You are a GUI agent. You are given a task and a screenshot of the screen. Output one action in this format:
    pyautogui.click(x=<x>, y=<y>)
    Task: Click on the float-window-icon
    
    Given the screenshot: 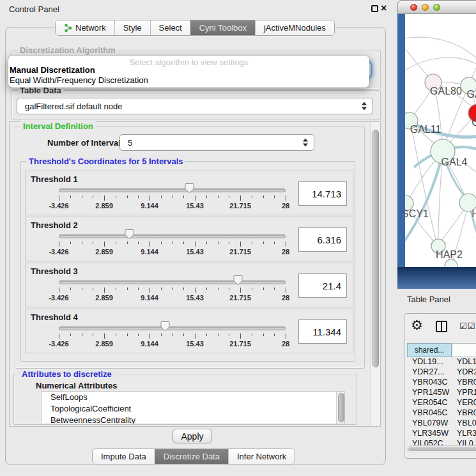 What is the action you would take?
    pyautogui.click(x=374, y=9)
    